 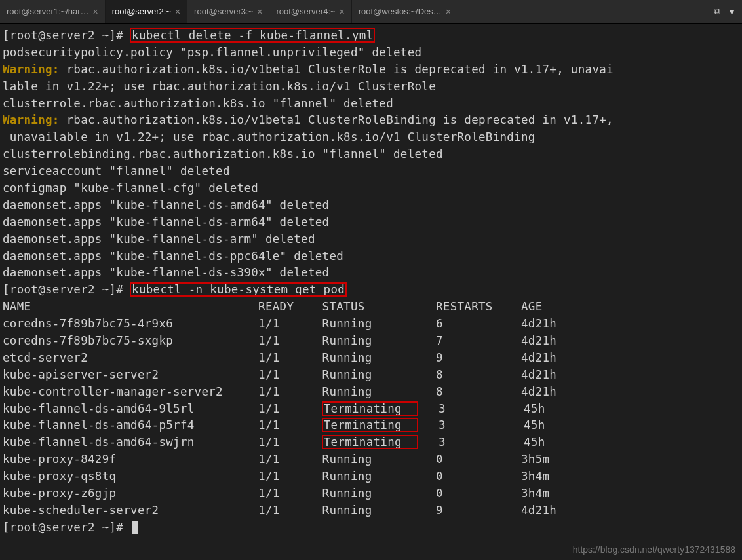 I want to click on tabbar-right: ⧉▾, so click(x=724, y=12).